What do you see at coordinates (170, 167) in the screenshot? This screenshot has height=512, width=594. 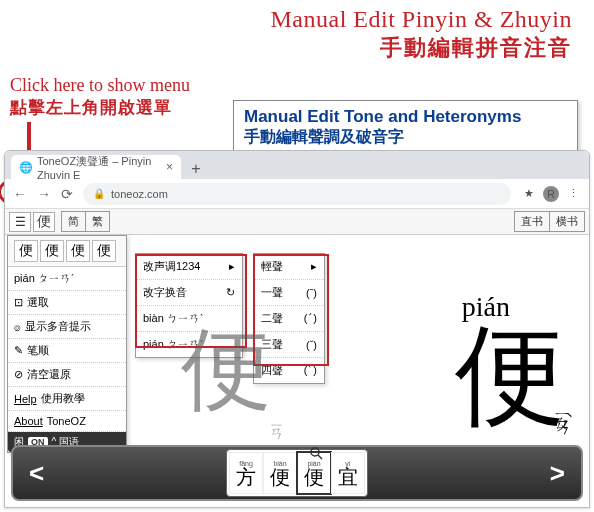 I see `close-icon: ×` at bounding box center [170, 167].